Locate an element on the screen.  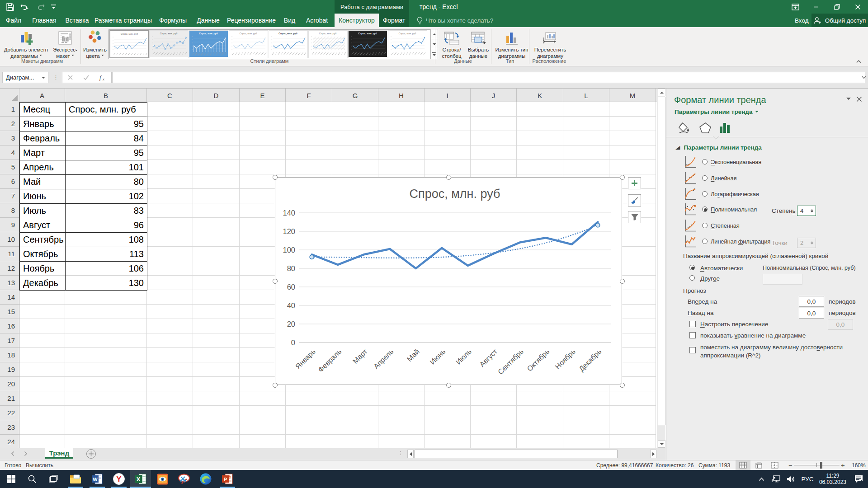
sheet-tab-trend: Трэнд is located at coordinates (59, 454).